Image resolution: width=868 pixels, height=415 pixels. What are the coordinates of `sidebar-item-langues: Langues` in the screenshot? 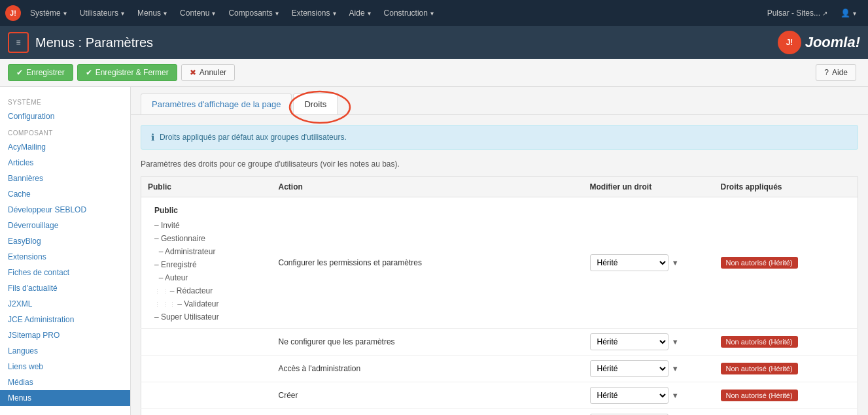 It's located at (65, 351).